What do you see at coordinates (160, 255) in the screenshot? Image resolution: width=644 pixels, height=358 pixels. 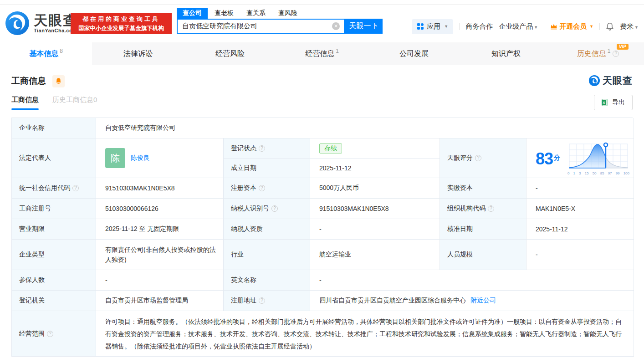 I see `company-type-value: 有限责任公司(非自然人投资或控股的法人独资)` at bounding box center [160, 255].